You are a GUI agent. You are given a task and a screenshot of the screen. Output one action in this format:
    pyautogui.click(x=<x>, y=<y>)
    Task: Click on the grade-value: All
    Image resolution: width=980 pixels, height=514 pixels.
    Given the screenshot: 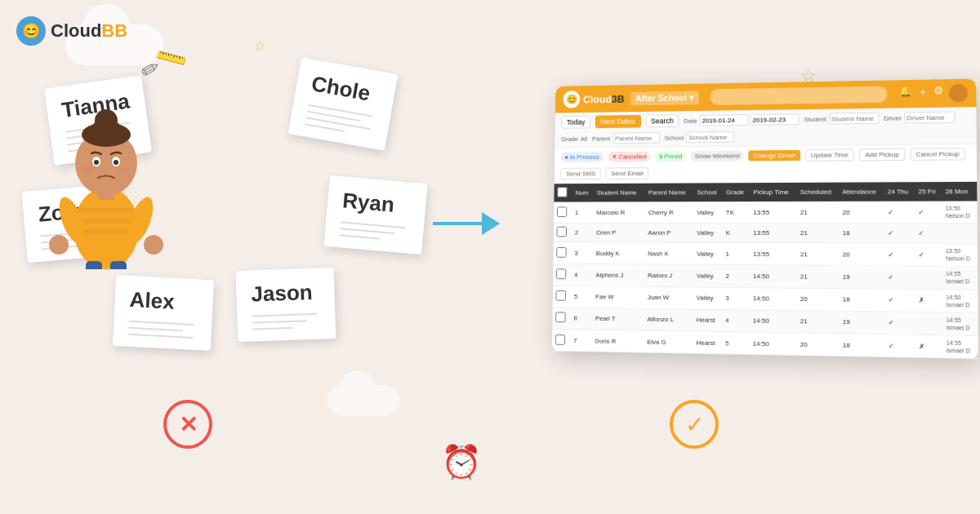 What is the action you would take?
    pyautogui.click(x=585, y=139)
    